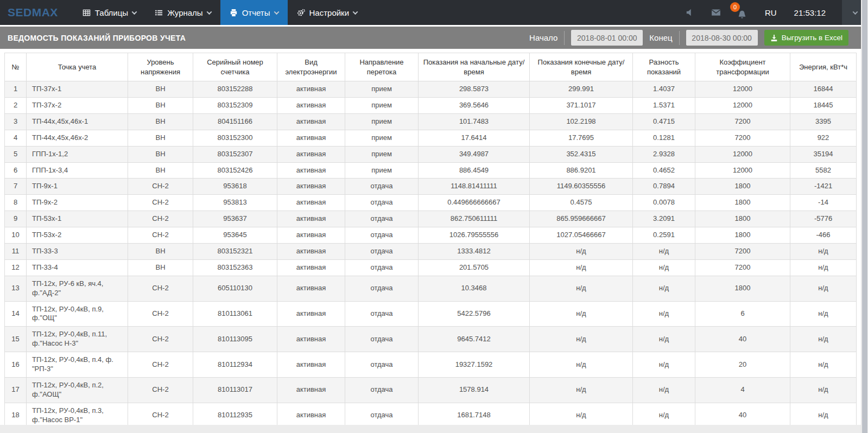  Describe the element at coordinates (77, 187) in the screenshot. I see `table-cell: ТП-9х-1` at that location.